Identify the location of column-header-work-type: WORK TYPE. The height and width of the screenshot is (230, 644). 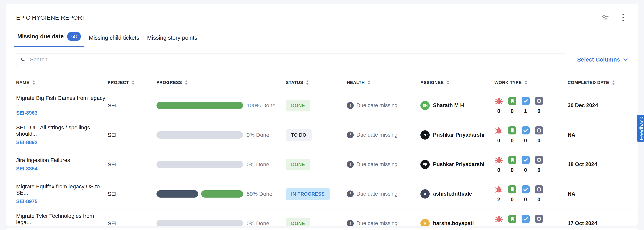
(531, 82).